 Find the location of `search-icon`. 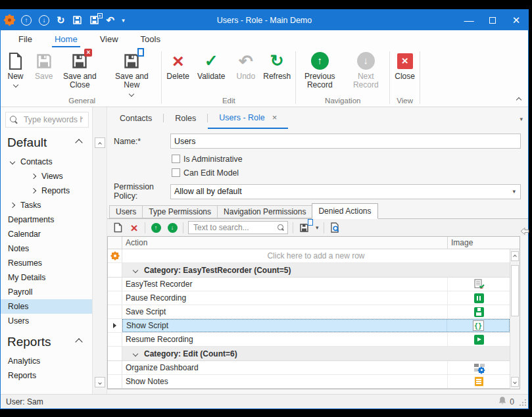

search-icon is located at coordinates (281, 228).